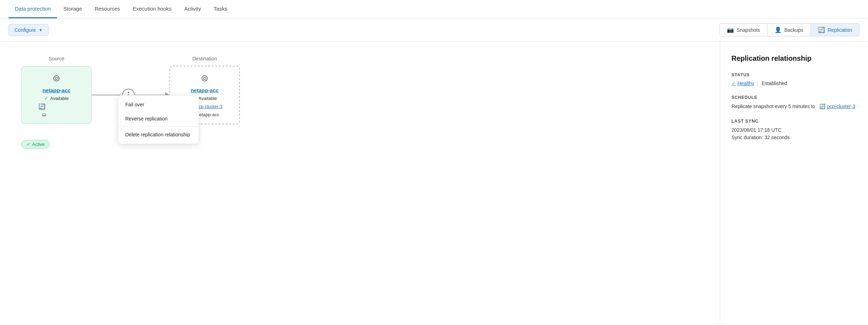 This screenshot has width=868, height=325. What do you see at coordinates (193, 9) in the screenshot?
I see `tab-activity: Activity` at bounding box center [193, 9].